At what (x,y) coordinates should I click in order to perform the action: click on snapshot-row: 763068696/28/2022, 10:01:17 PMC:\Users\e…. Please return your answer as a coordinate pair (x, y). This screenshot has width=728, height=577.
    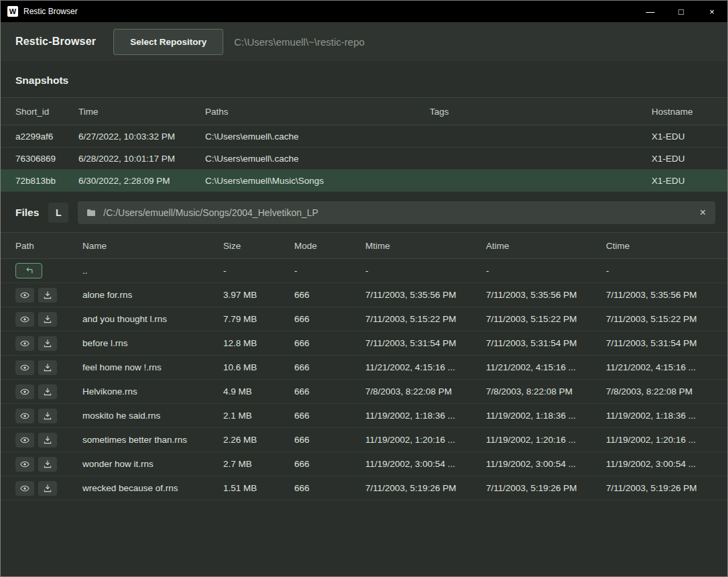
    Looking at the image, I should click on (364, 158).